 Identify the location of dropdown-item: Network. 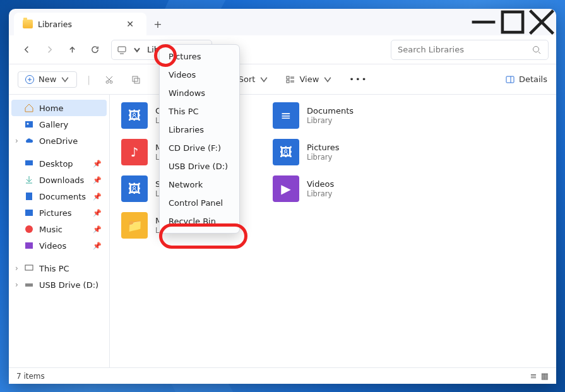
(199, 184).